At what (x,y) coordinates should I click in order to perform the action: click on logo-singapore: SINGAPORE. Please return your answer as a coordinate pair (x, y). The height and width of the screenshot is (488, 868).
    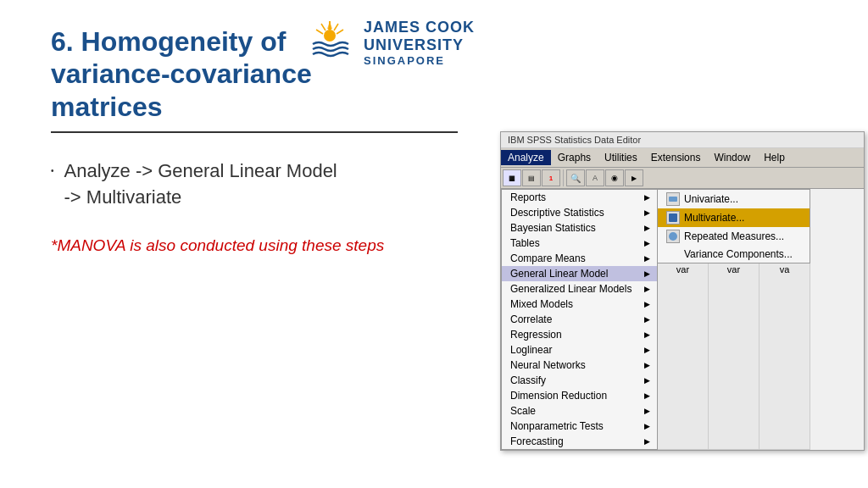
    Looking at the image, I should click on (419, 61).